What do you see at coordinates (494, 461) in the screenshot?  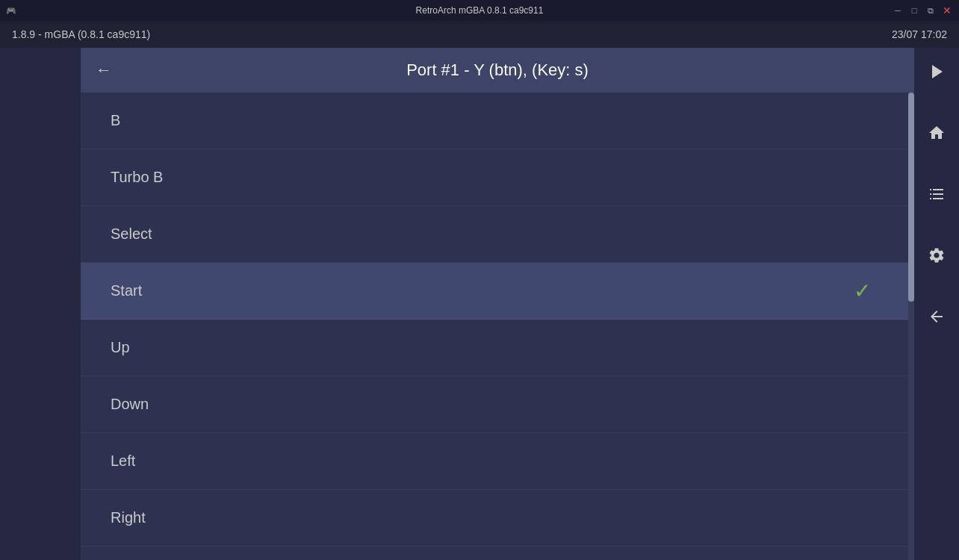 I see `list-item-left: Left` at bounding box center [494, 461].